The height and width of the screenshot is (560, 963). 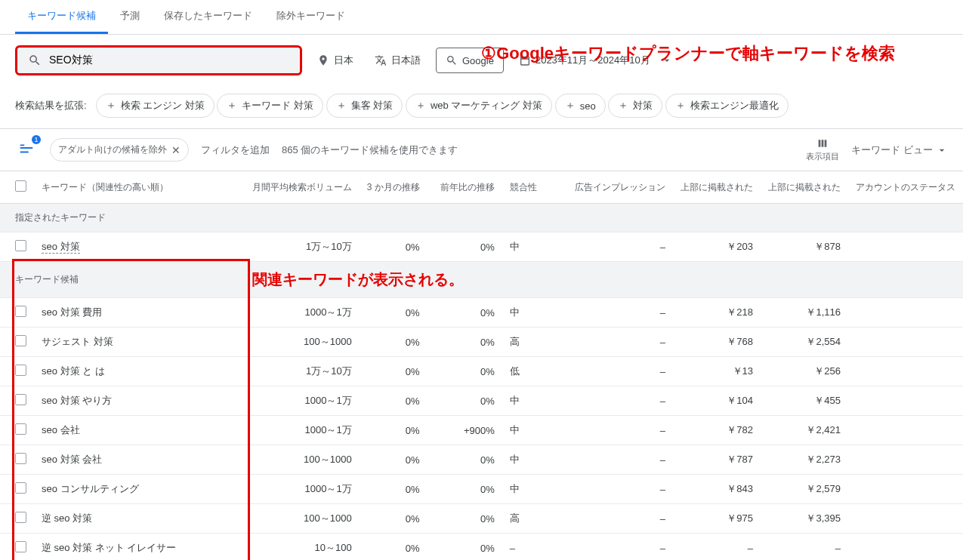 I want to click on table-row: 逆 seo 対策100～10000%0%高–￥975￥3,395, so click(x=482, y=519).